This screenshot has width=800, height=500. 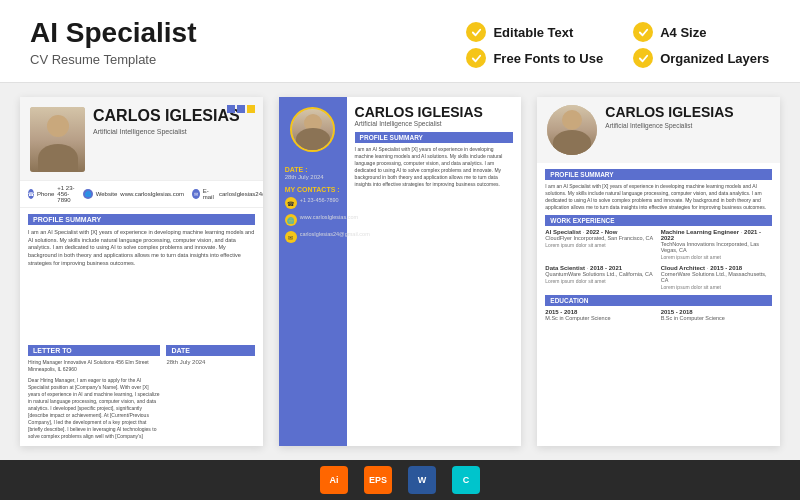 What do you see at coordinates (600, 274) in the screenshot?
I see `cv3-exp3-company: QuantumWare Solutions Ltd., California, …` at bounding box center [600, 274].